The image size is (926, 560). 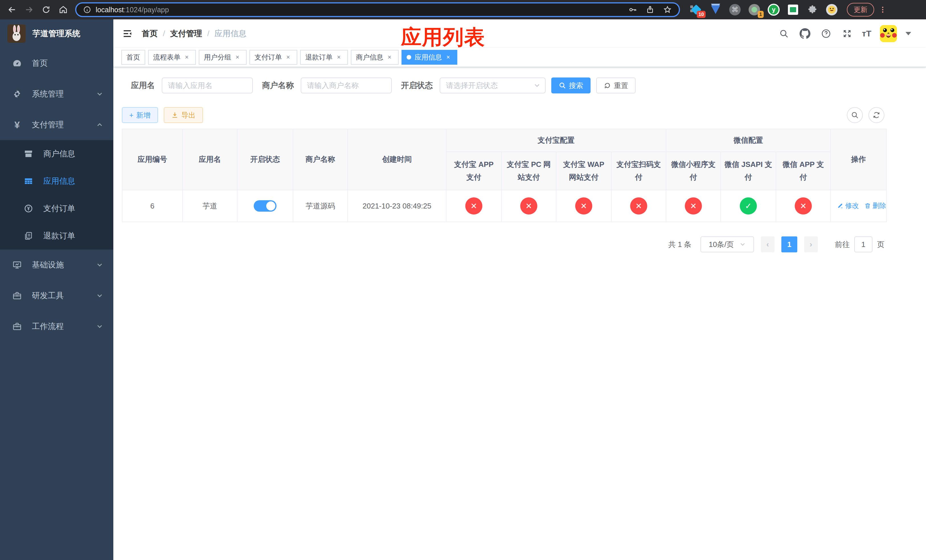 I want to click on sidebar-item-payment: ¥ 支付管理, so click(x=57, y=125).